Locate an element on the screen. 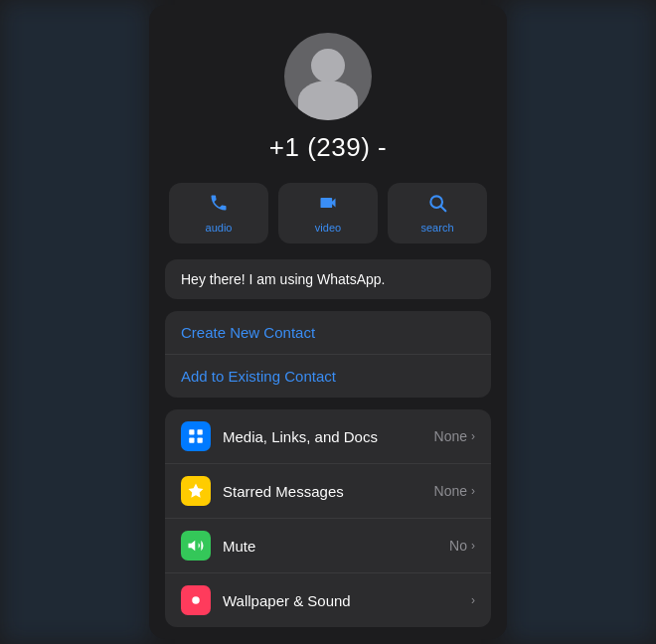 The height and width of the screenshot is (644, 656). video-call-button: video is located at coordinates (328, 213).